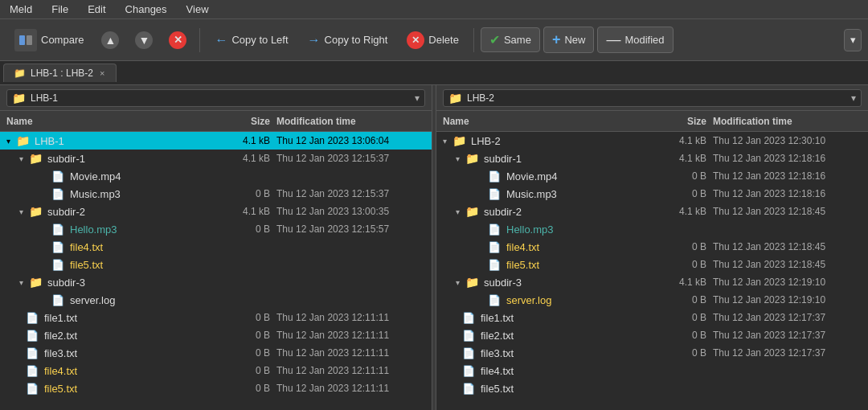 Image resolution: width=868 pixels, height=410 pixels. What do you see at coordinates (96, 10) in the screenshot?
I see `menu-edit: Edit` at bounding box center [96, 10].